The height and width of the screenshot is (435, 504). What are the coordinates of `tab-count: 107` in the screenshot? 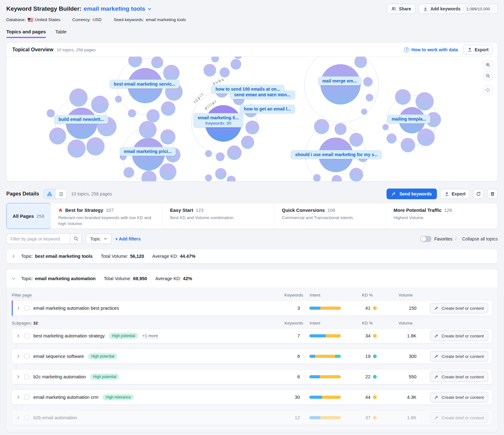 It's located at (110, 210).